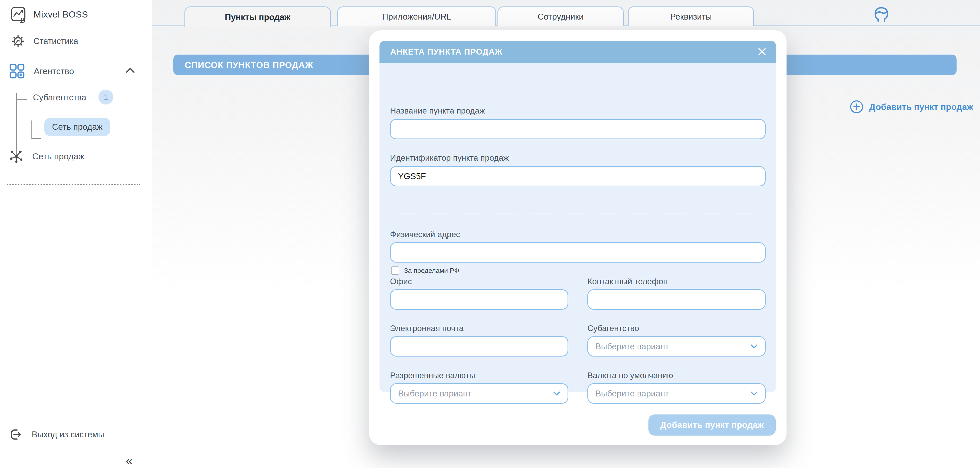  What do you see at coordinates (129, 461) in the screenshot?
I see `sidebar-collapse-button: «` at bounding box center [129, 461].